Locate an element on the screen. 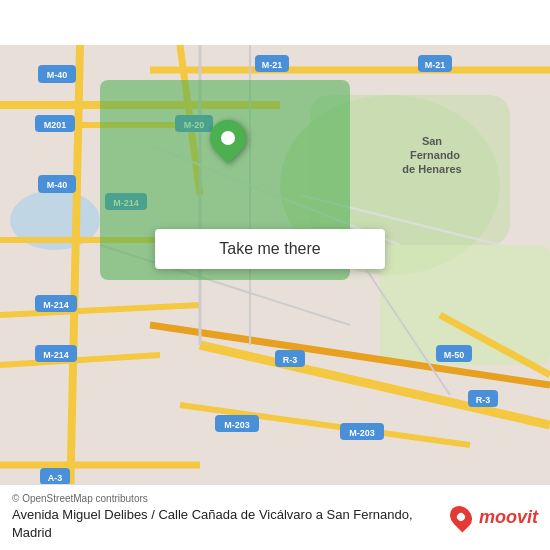 The image size is (550, 550). svg-text: Fernando is located at coordinates (435, 155).